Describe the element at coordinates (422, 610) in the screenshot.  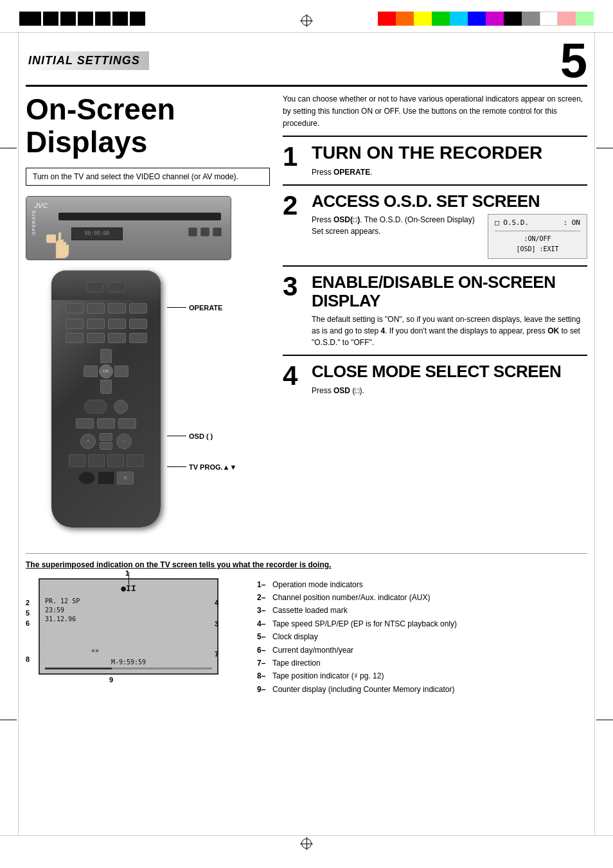
I see `indicator-item-3: 3– Cassette loaded mark` at that location.